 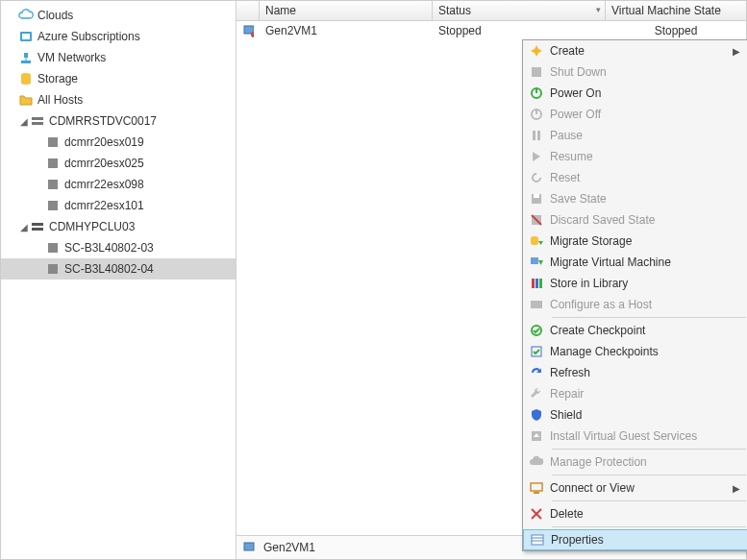 I want to click on table-row: Gen2VM1 Stopped Stopped, so click(x=491, y=31).